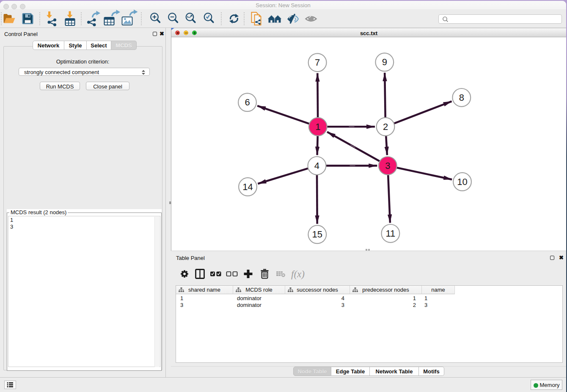  I want to click on svg-text: 11, so click(390, 234).